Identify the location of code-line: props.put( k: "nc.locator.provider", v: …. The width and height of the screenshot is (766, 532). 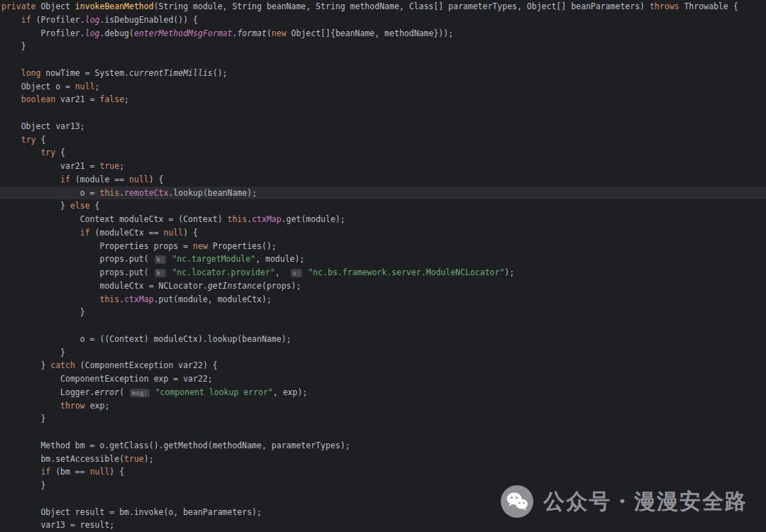
(383, 272).